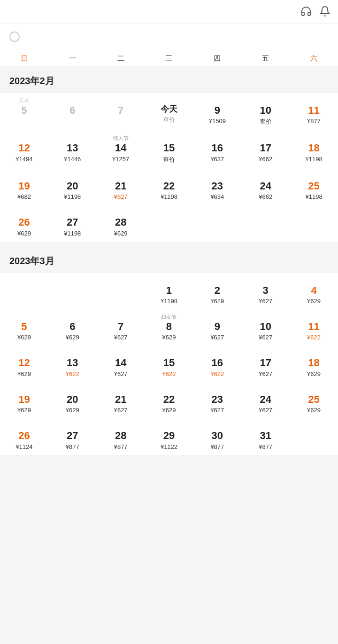 The image size is (338, 644). What do you see at coordinates (266, 327) in the screenshot?
I see `calendar-cell: 10¥627` at bounding box center [266, 327].